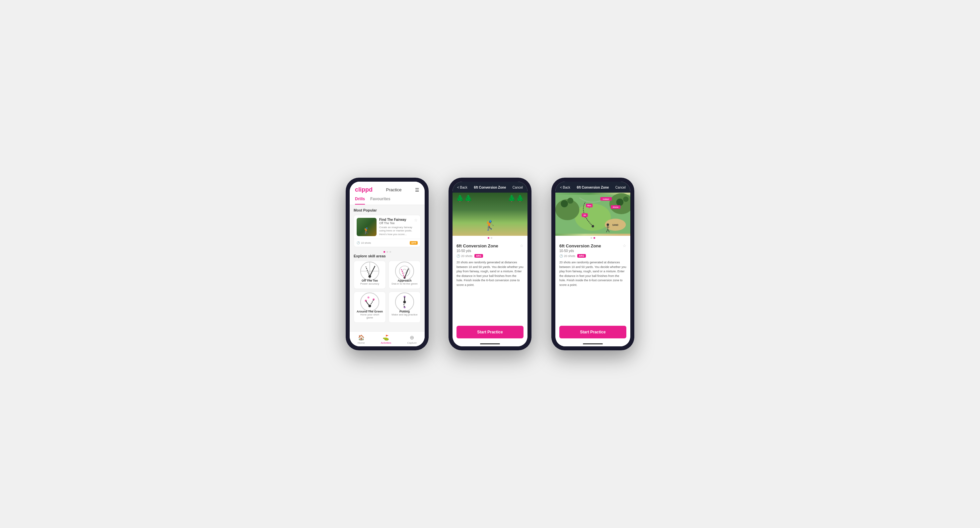  What do you see at coordinates (405, 271) in the screenshot?
I see `approach-icon` at bounding box center [405, 271].